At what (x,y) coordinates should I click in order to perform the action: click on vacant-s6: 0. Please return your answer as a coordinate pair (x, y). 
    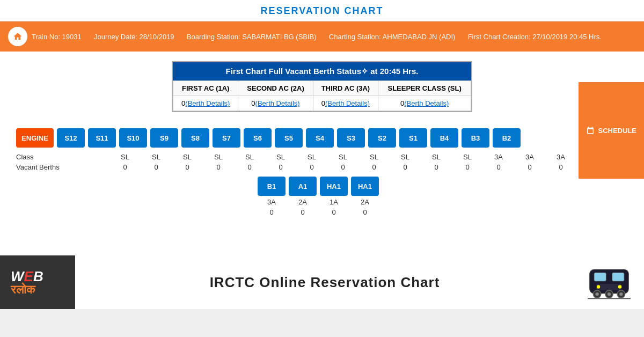
    Looking at the image, I should click on (312, 167).